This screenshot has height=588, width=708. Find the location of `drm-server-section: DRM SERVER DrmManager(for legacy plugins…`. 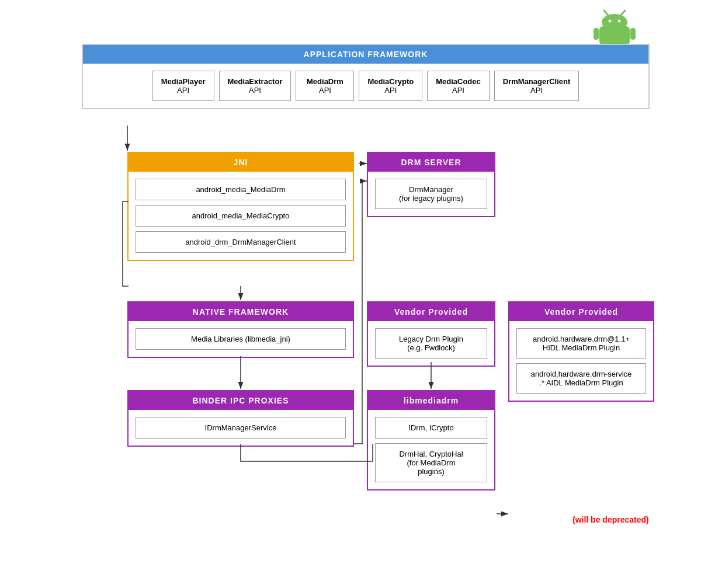

drm-server-section: DRM SERVER DrmManager(for legacy plugins… is located at coordinates (431, 185).